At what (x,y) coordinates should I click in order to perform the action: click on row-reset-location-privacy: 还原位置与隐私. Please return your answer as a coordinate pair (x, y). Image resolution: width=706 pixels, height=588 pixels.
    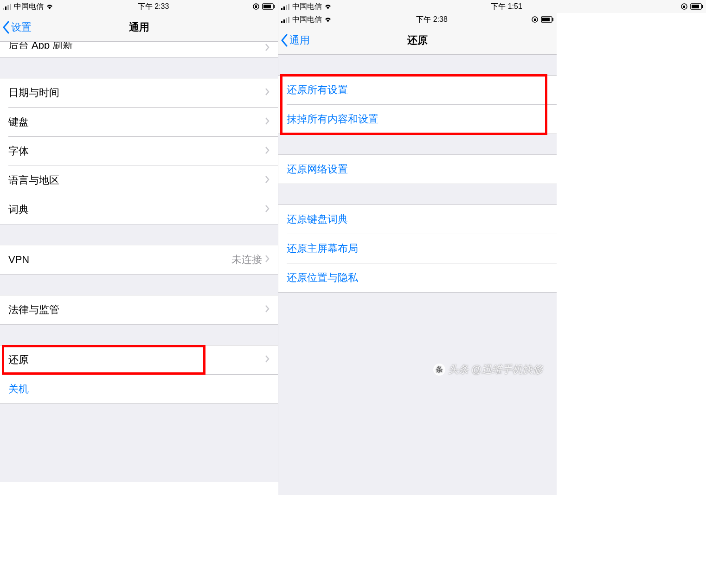
    Looking at the image, I should click on (417, 278).